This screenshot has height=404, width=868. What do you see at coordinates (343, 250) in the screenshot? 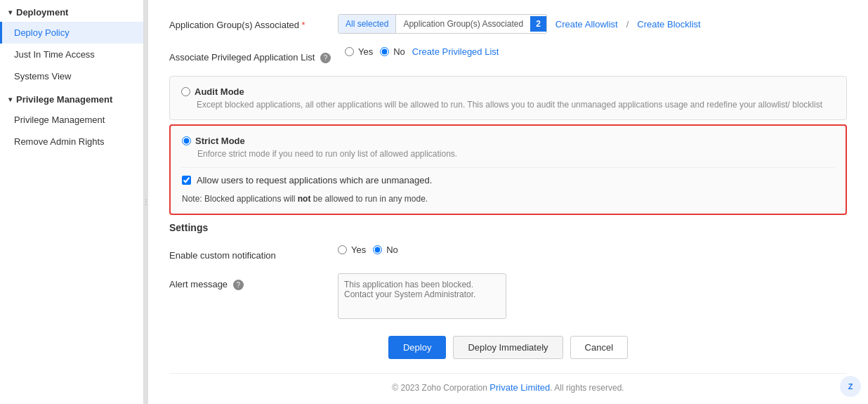
I see `notification-yes-radio` at bounding box center [343, 250].